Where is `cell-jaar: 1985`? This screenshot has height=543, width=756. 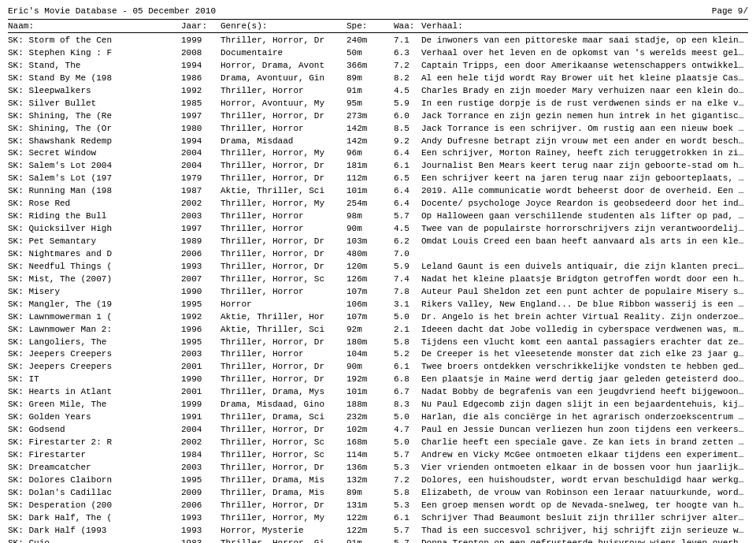
cell-jaar: 1985 is located at coordinates (201, 104).